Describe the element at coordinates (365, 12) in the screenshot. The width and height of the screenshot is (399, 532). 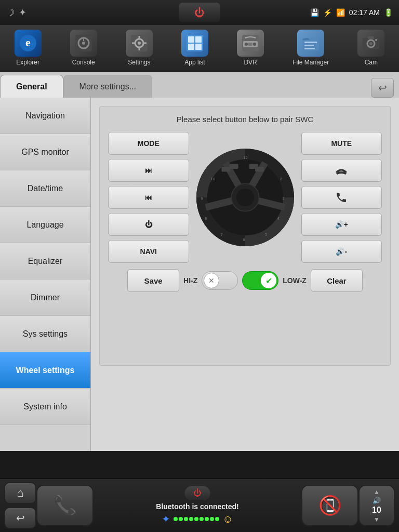
I see `clock: 02:17 AM` at that location.